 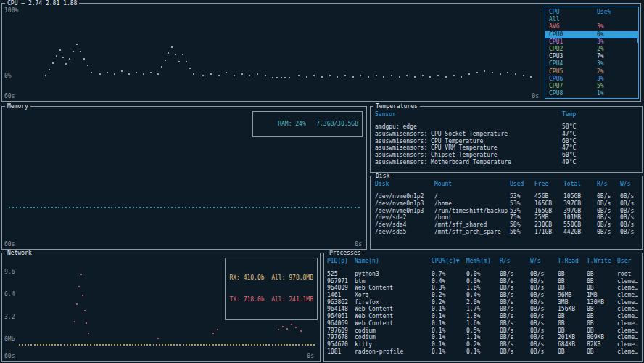 I want to click on cpu-legend-row-cpu0: CPU00%, so click(x=592, y=35).